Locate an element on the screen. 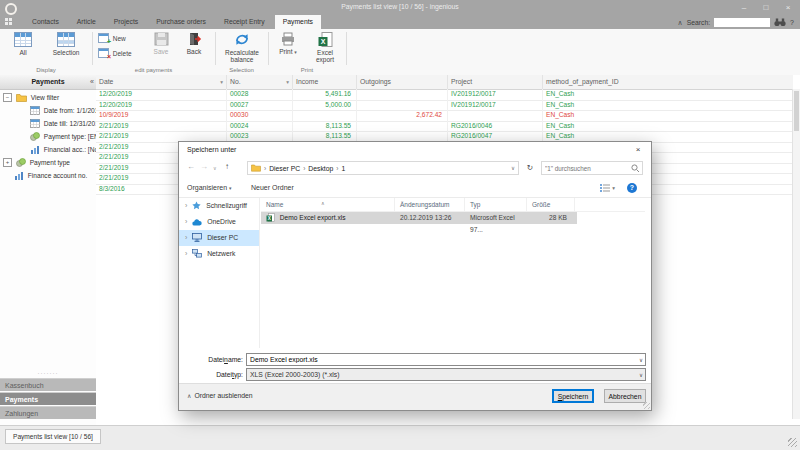 This screenshot has width=800, height=450. binoculars-icon is located at coordinates (780, 22).